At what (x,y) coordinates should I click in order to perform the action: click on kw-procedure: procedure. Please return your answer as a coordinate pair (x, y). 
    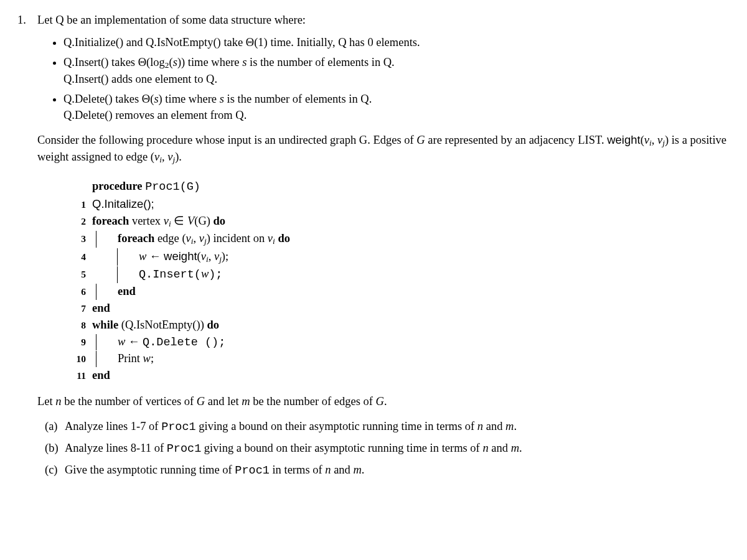
    Looking at the image, I should click on (118, 186).